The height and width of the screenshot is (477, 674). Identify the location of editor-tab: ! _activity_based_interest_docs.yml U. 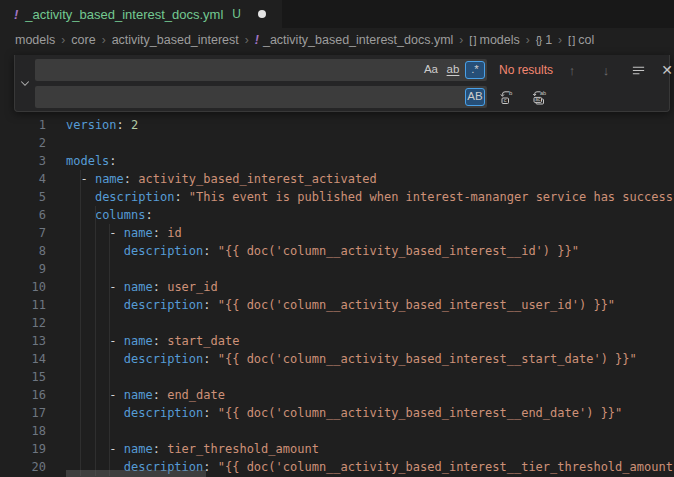
(141, 14).